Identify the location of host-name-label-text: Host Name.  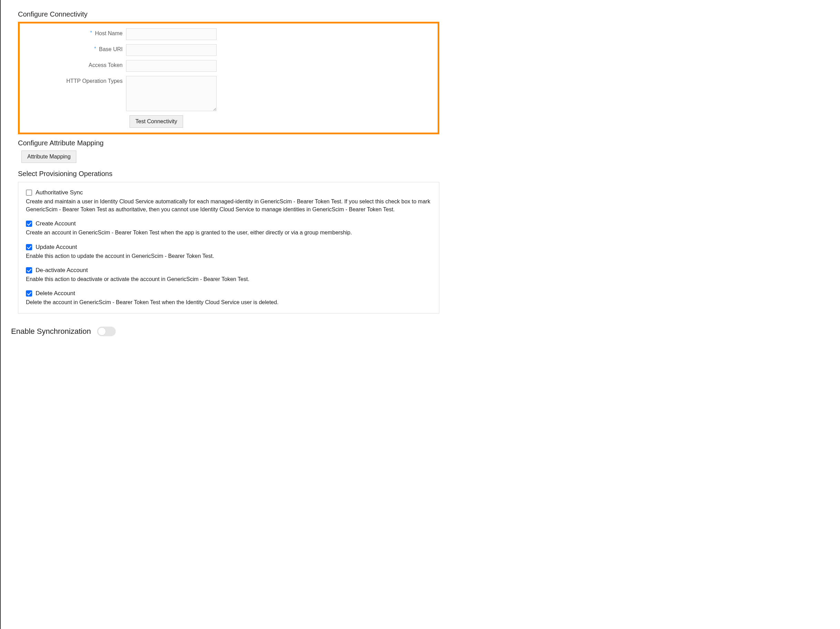
(109, 33).